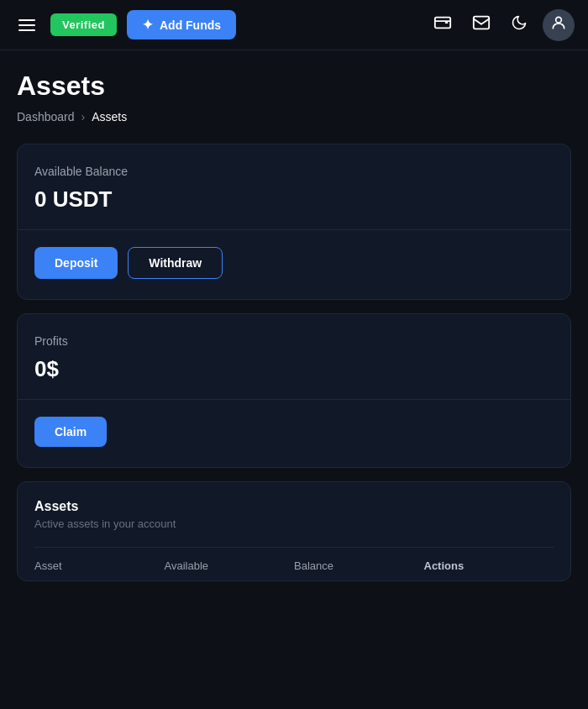  I want to click on profits-value: 0$, so click(294, 370).